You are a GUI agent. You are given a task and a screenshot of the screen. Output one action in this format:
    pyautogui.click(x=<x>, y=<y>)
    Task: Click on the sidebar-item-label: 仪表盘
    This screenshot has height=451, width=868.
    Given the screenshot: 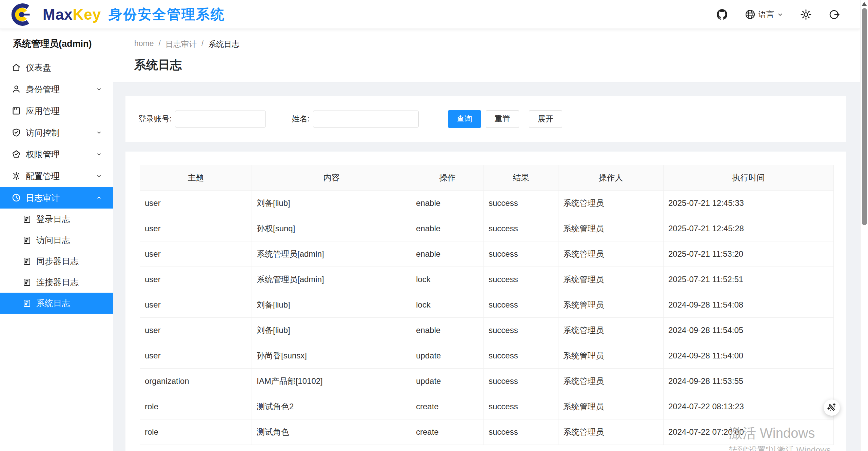 What is the action you would take?
    pyautogui.click(x=39, y=68)
    